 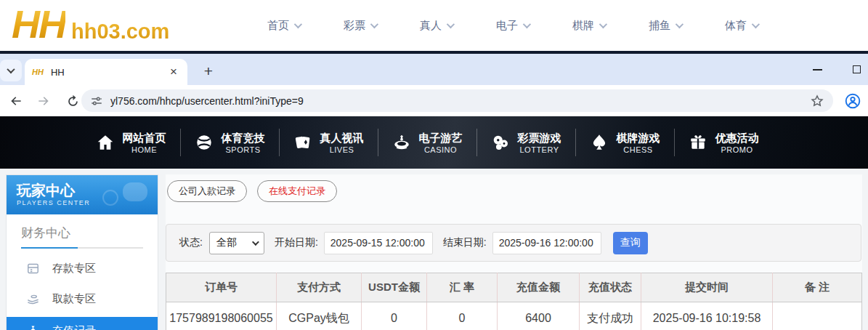 I want to click on table-header-row: 订单号 支付方式 USDT金额 汇 率 充值金额 充值状态 提交时间 备 注, so click(x=514, y=288).